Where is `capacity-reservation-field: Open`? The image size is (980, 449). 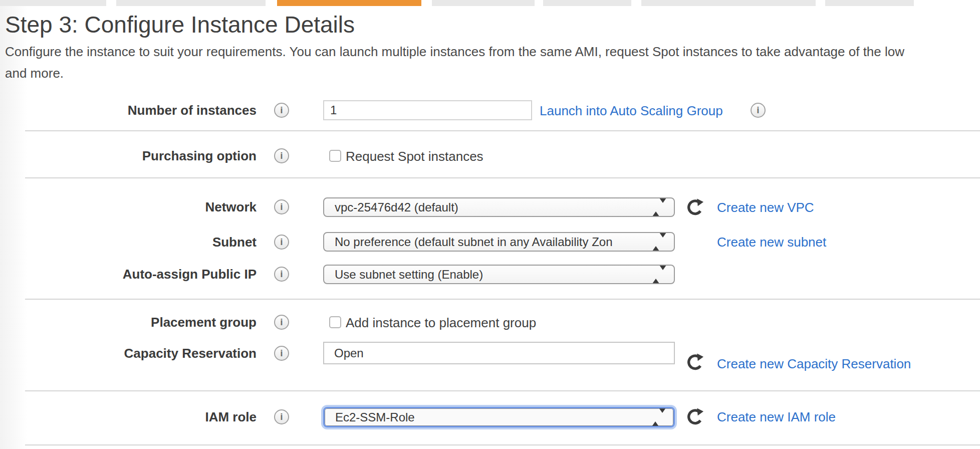
capacity-reservation-field: Open is located at coordinates (499, 353).